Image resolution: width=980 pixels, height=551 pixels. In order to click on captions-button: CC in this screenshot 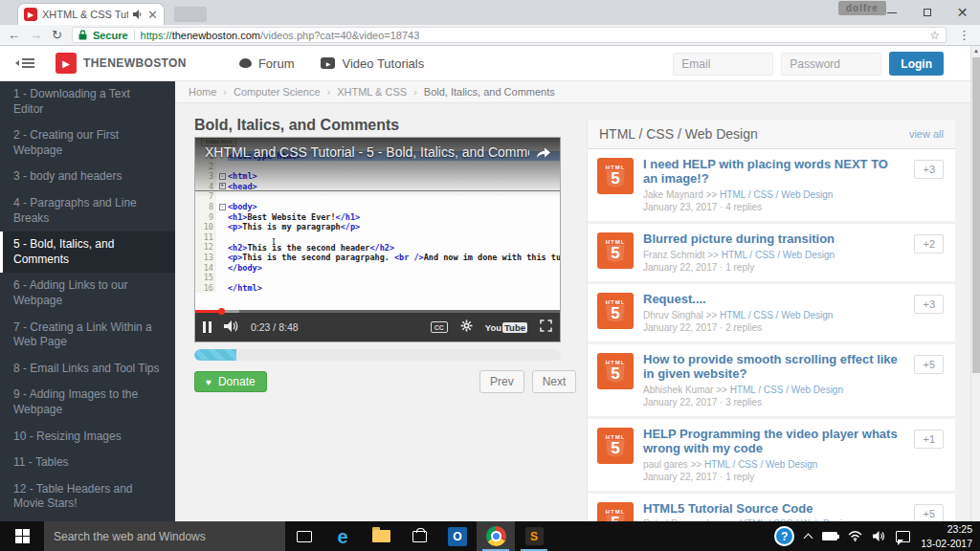, I will do `click(439, 327)`.